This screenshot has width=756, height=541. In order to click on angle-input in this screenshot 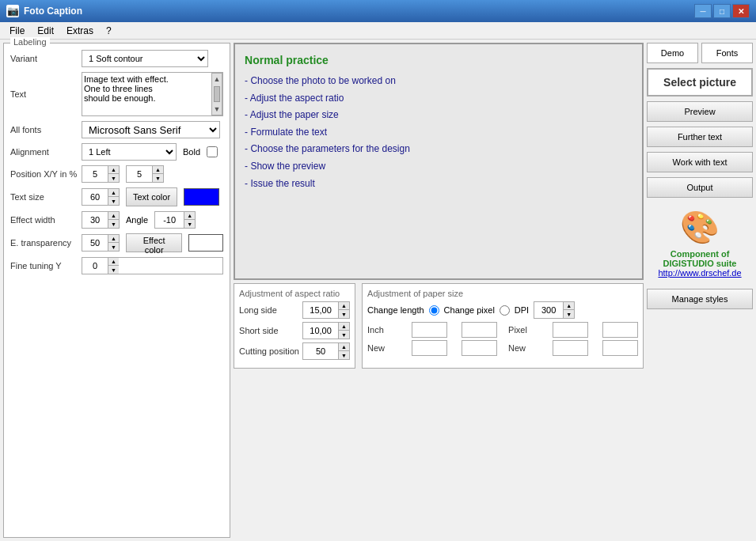, I will do `click(169, 220)`.